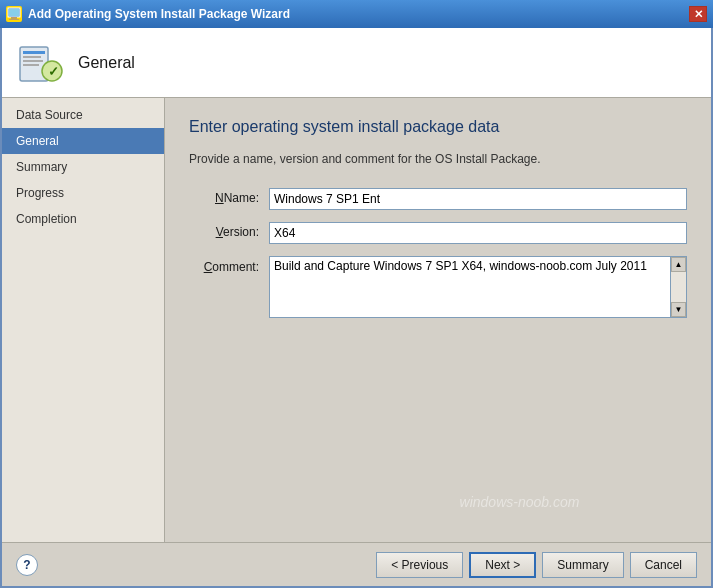  What do you see at coordinates (83, 141) in the screenshot?
I see `sidebar-item-general: General` at bounding box center [83, 141].